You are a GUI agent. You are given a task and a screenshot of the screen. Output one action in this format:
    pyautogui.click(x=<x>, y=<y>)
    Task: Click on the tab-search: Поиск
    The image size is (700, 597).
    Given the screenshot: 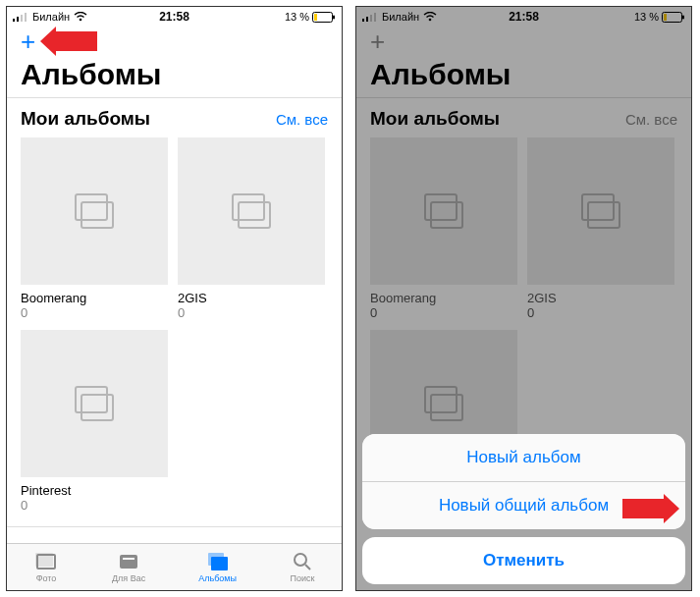 What is the action you would take?
    pyautogui.click(x=302, y=568)
    